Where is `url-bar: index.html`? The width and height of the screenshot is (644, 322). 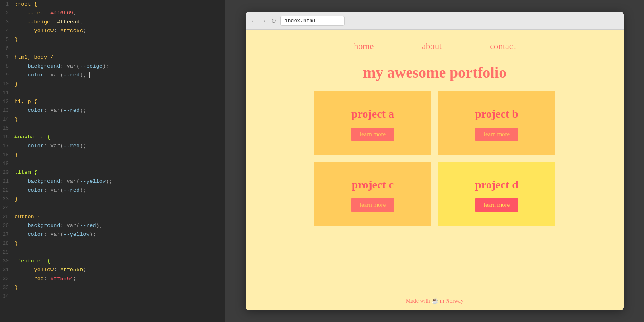 url-bar: index.html is located at coordinates (312, 21).